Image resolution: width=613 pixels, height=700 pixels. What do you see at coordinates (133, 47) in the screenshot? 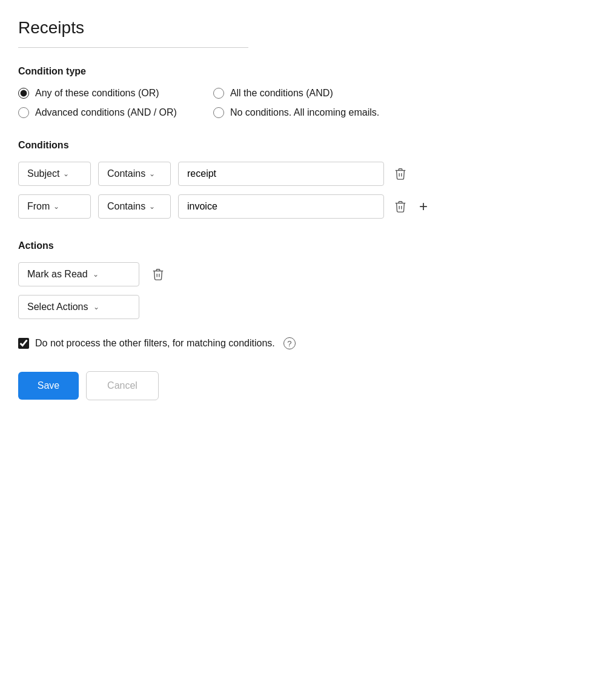
I see `title-divider` at bounding box center [133, 47].